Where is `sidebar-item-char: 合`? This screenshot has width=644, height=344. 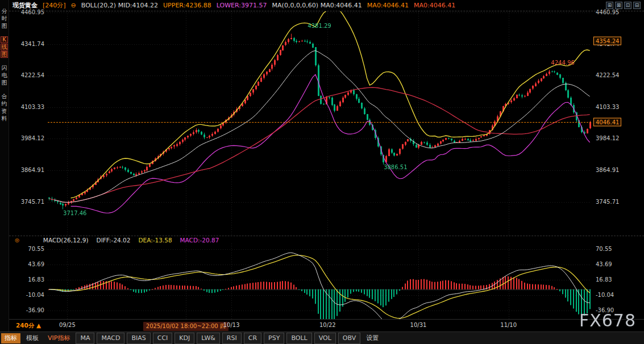
sidebar-item-char: 合 is located at coordinates (5, 97).